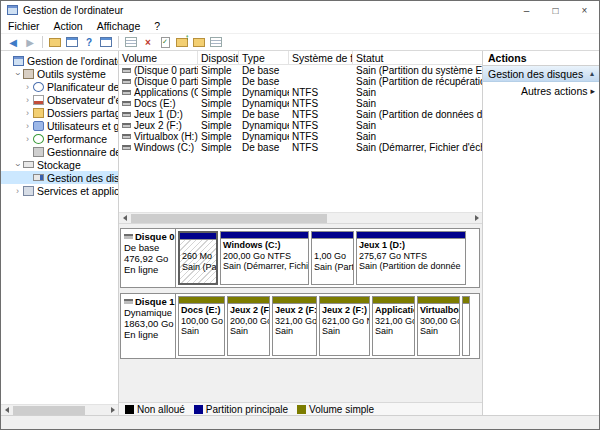 The image size is (600, 430). Describe the element at coordinates (332, 258) in the screenshot. I see `partition-1-00-go: 1,00 GoSain (Partitio` at that location.